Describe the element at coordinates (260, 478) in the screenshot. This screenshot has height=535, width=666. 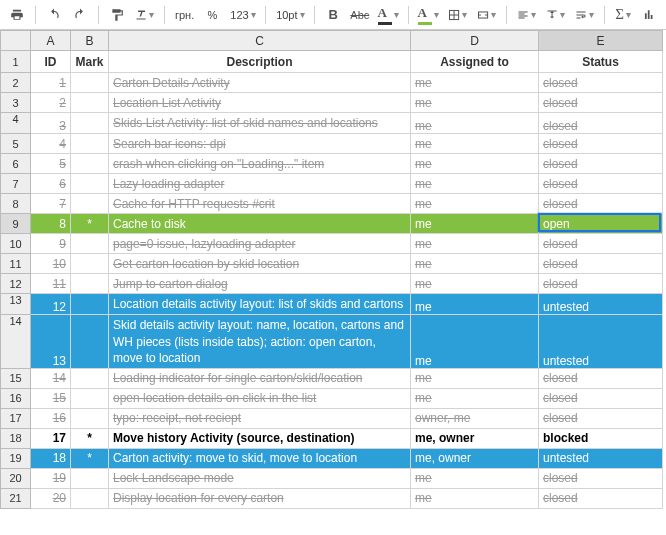
I see `cell-desc: Lock Landscape mode` at that location.